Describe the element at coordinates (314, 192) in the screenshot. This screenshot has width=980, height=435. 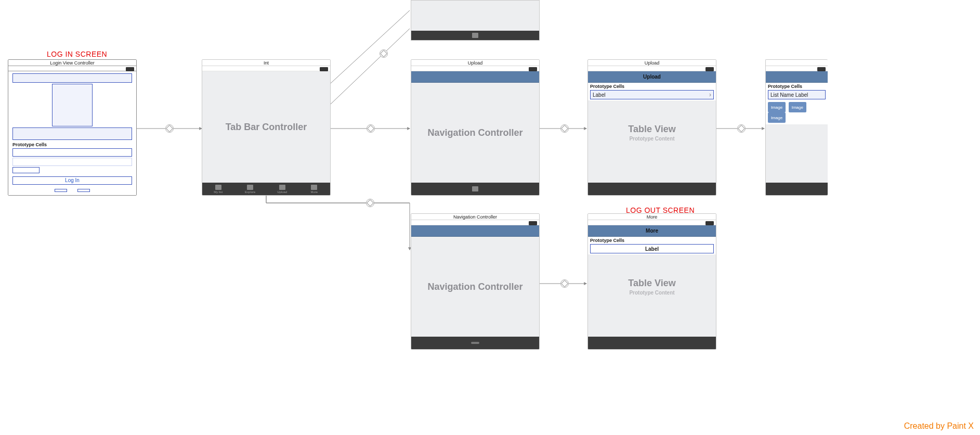
I see `tab-label: More` at that location.